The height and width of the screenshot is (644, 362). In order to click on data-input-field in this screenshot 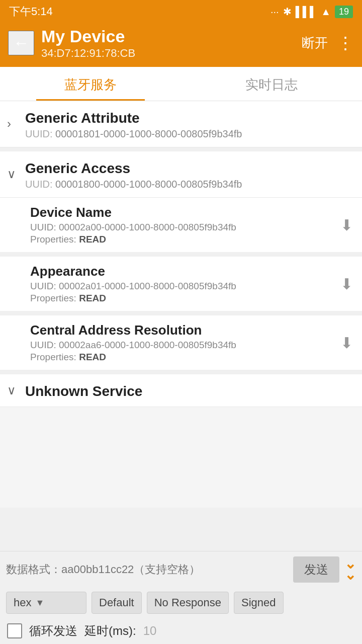, I will do `click(147, 570)`.